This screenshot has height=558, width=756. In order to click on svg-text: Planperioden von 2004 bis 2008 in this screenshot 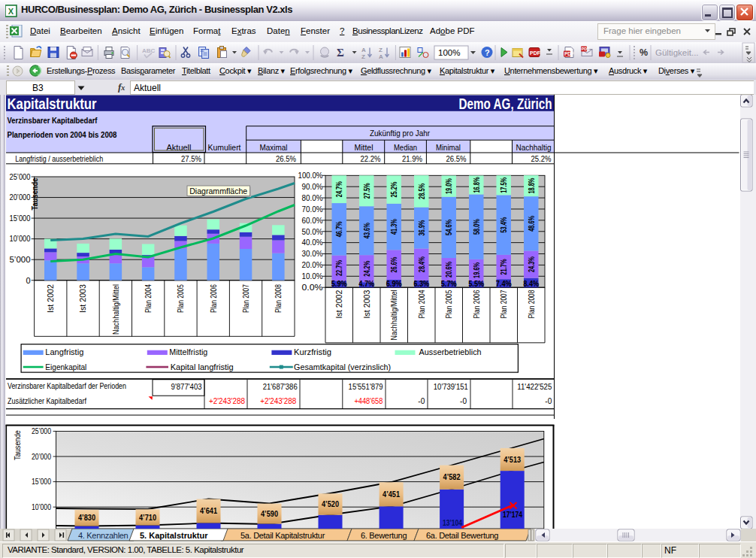, I will do `click(63, 135)`.